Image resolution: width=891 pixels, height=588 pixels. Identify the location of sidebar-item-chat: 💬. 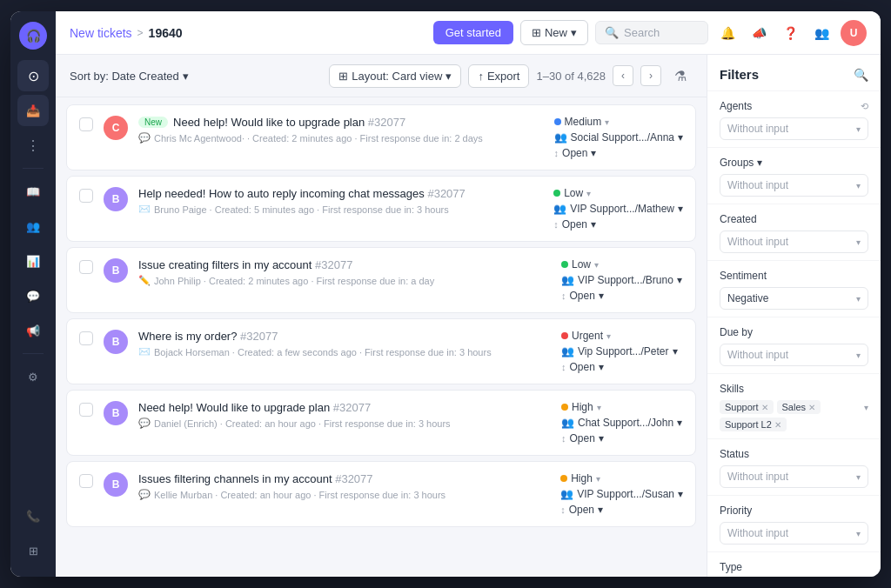
(33, 296).